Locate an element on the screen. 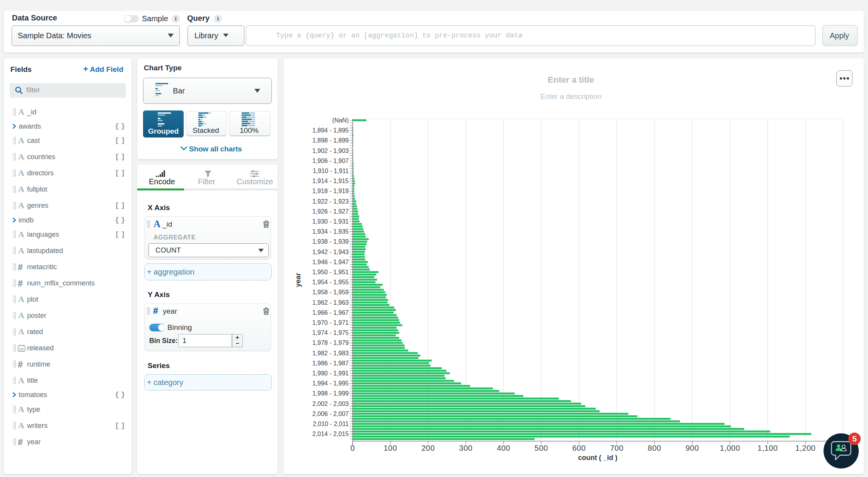 The height and width of the screenshot is (477, 868). svg-text: 2,006 - 2,007 is located at coordinates (331, 414).